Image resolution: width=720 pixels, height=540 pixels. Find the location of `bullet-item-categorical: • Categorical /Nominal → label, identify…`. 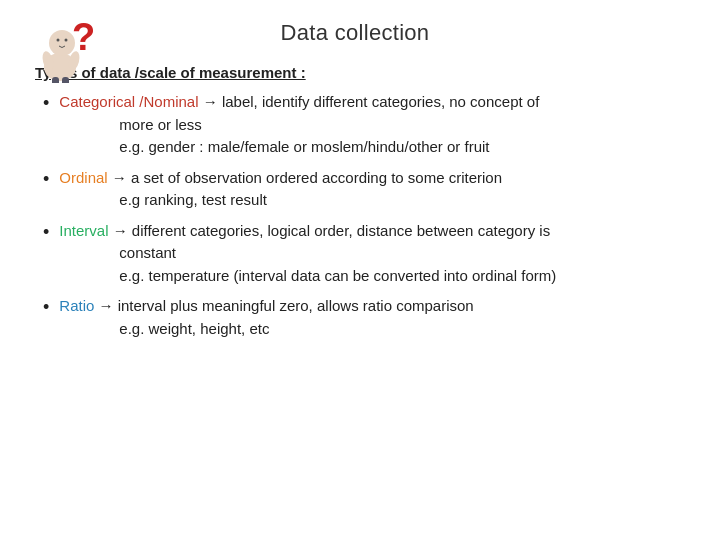

bullet-item-categorical: • Categorical /Nominal → label, identify… is located at coordinates (358, 125).